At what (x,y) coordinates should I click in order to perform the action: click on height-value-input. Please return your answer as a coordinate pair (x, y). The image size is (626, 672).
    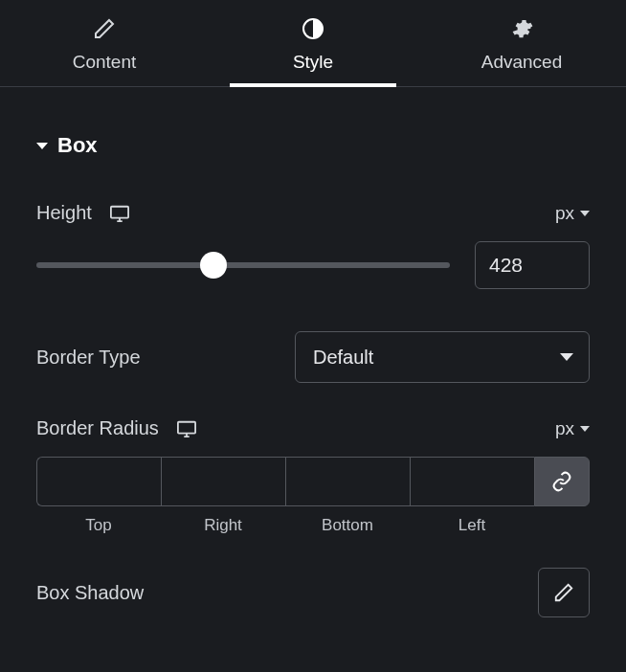
    Looking at the image, I should click on (532, 265).